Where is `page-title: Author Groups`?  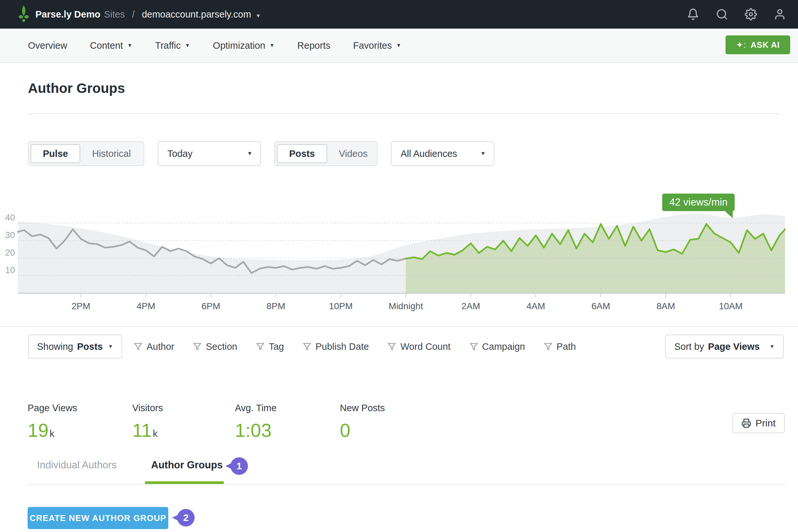
page-title: Author Groups is located at coordinates (77, 88).